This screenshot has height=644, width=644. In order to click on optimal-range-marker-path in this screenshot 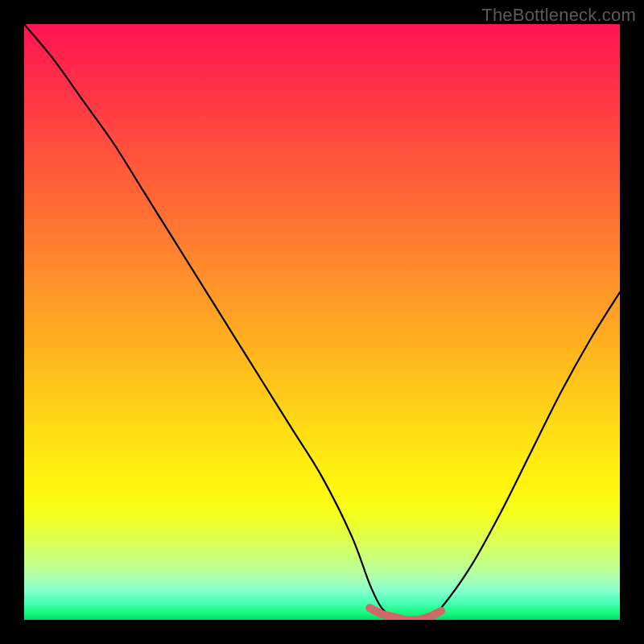, I will do `click(406, 613)`.